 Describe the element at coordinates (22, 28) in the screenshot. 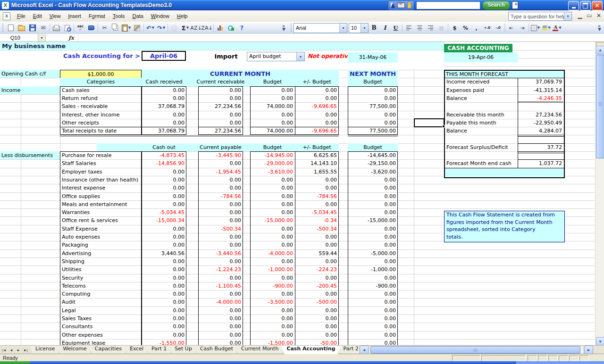

I see `open-button` at that location.